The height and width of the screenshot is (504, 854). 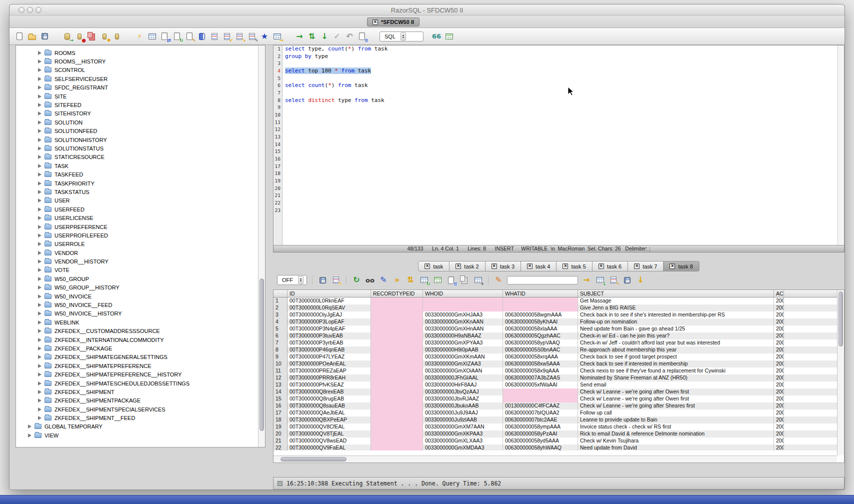 What do you see at coordinates (137, 157) in the screenshot?
I see `tree-item: STATICRESOURCE` at bounding box center [137, 157].